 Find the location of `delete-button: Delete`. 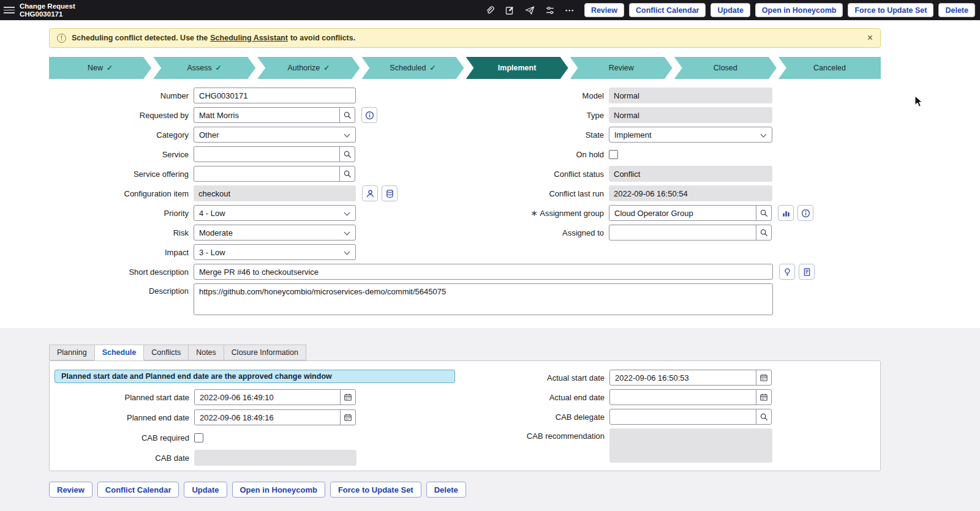

delete-button: Delete is located at coordinates (957, 10).